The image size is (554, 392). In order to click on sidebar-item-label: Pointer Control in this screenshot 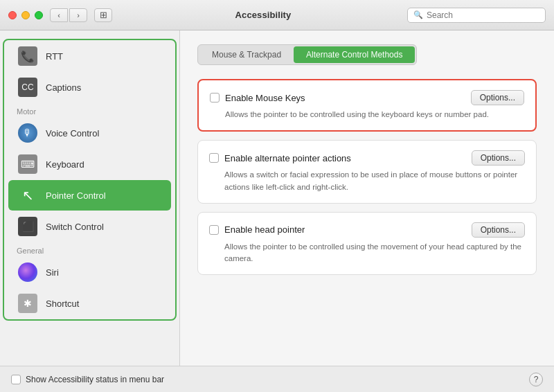, I will do `click(76, 195)`.